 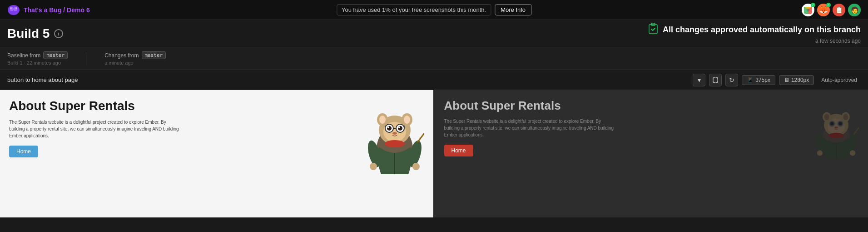 I want to click on expand-icon, so click(x=715, y=80).